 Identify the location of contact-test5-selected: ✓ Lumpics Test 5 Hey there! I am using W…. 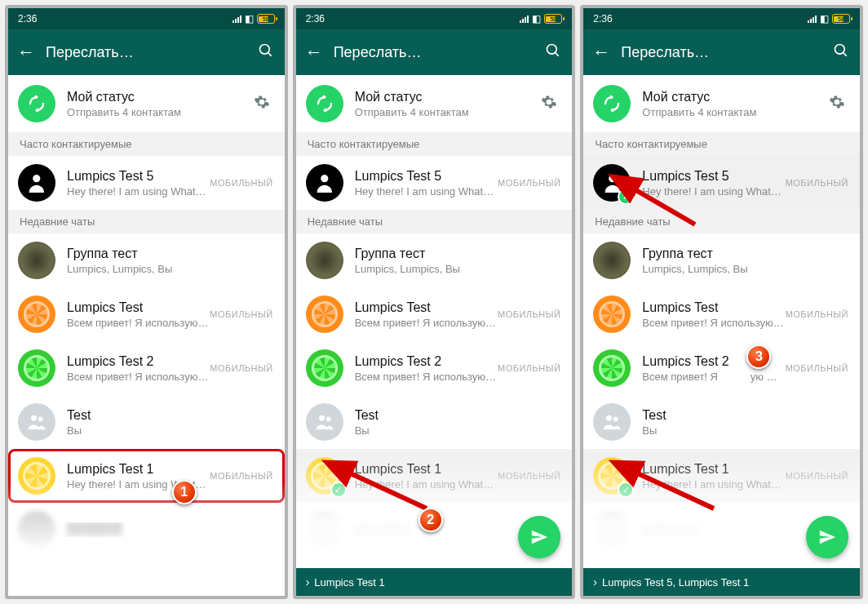
(721, 183).